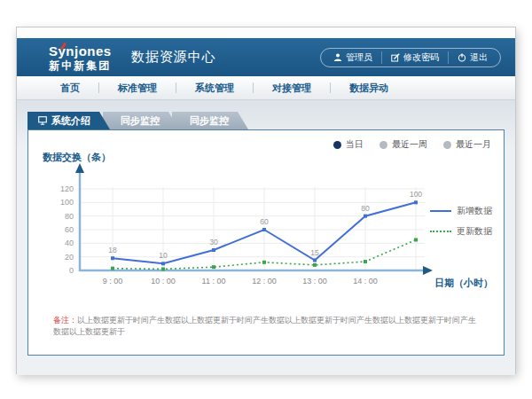 This screenshot has height=399, width=532. Describe the element at coordinates (266, 121) in the screenshot. I see `tab-bar: 系统介绍 同步监控 同步监控` at that location.